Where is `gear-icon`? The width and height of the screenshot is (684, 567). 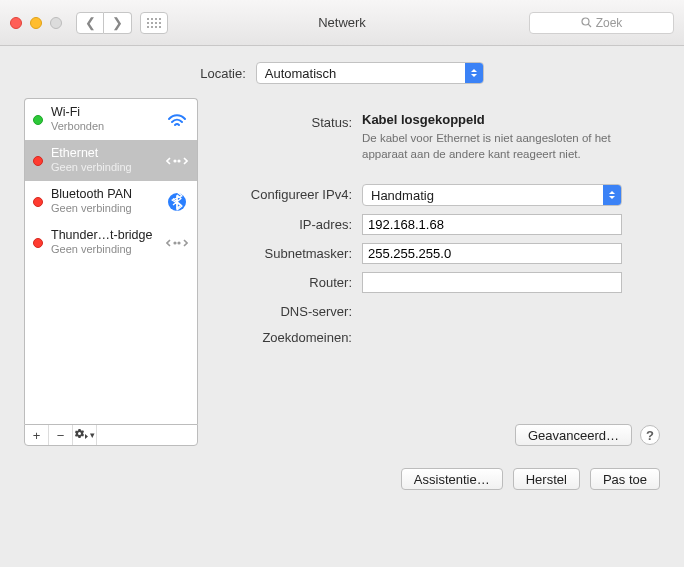 gear-icon is located at coordinates (82, 435).